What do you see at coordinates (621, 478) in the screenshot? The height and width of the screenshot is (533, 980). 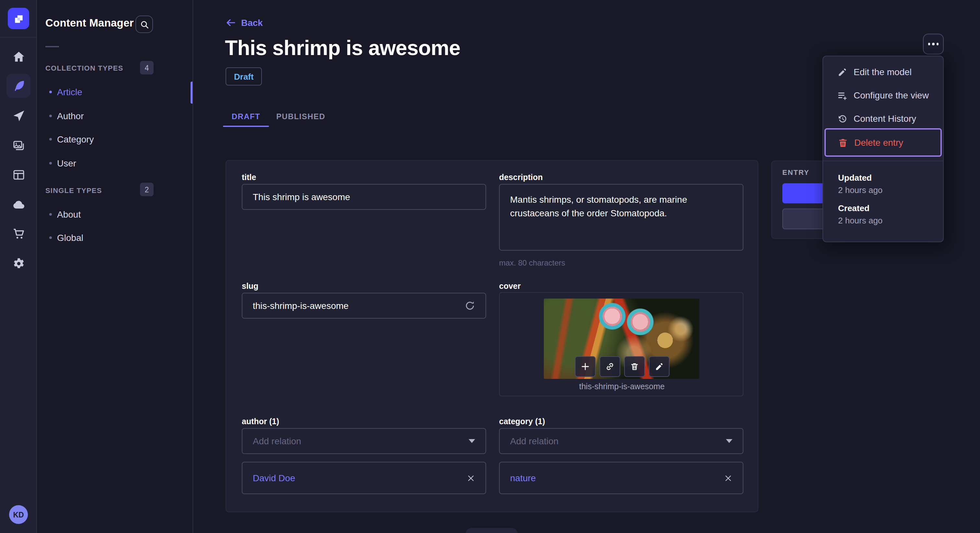 I see `category-relation-item: nature` at bounding box center [621, 478].